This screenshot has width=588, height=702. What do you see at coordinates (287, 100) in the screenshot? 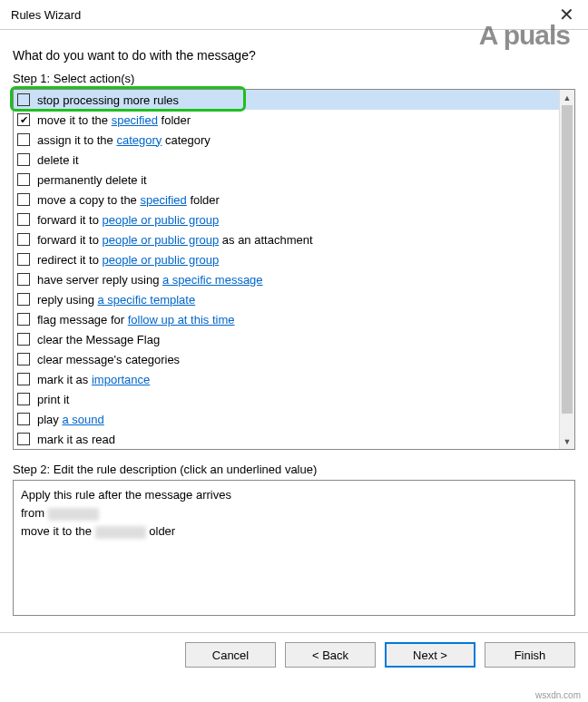
I see `action-row: stop processing more rules` at bounding box center [287, 100].